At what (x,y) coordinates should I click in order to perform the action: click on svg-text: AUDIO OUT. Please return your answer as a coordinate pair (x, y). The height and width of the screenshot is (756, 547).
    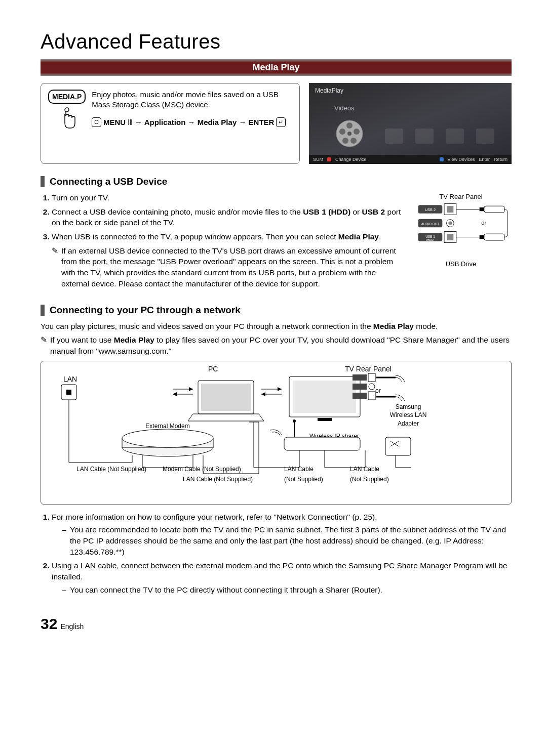
    Looking at the image, I should click on (431, 224).